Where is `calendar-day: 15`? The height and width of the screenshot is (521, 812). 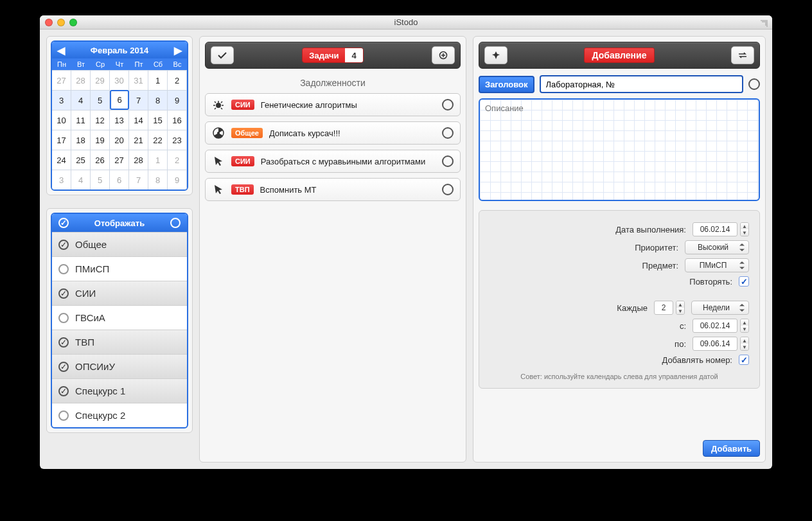
calendar-day: 15 is located at coordinates (158, 119).